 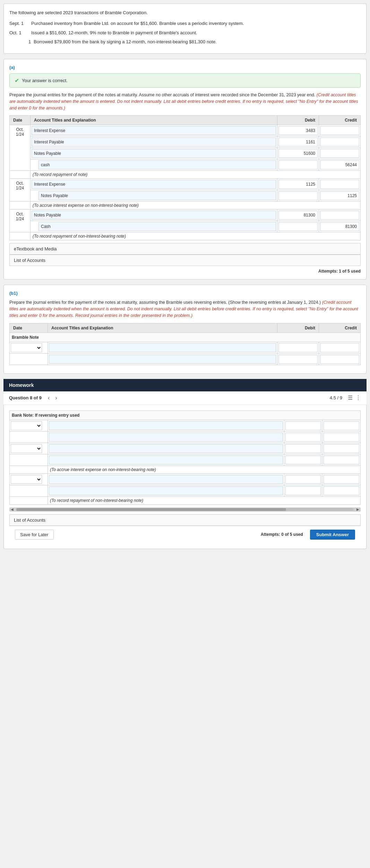 What do you see at coordinates (185, 249) in the screenshot?
I see `etextbook-link: eTextbook and Media` at bounding box center [185, 249].